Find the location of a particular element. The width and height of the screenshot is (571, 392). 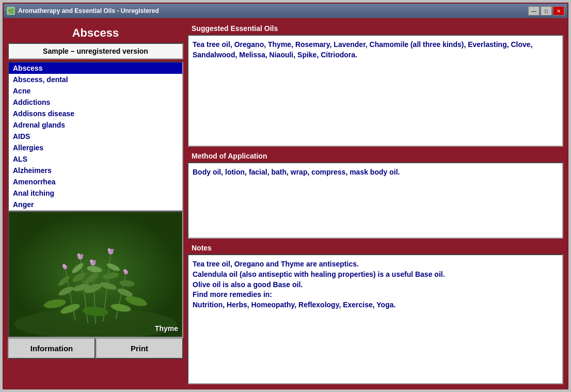

notes-header: Notes is located at coordinates (375, 248).